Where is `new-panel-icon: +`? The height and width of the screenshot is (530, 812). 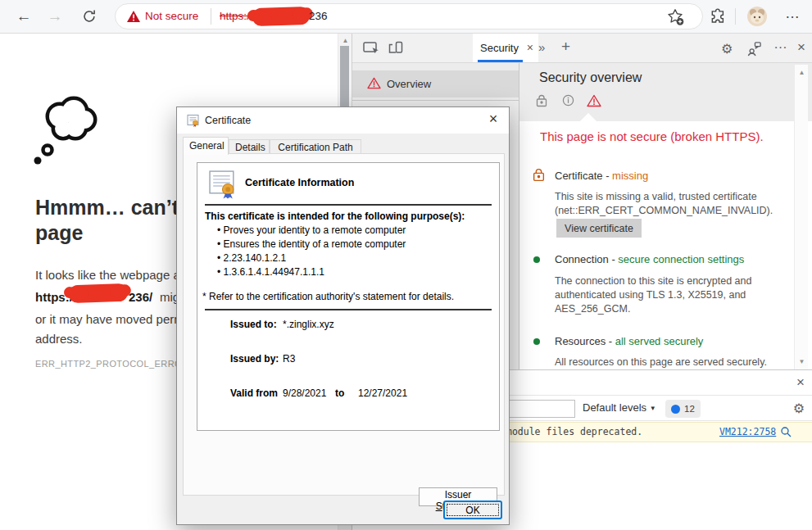
new-panel-icon: + is located at coordinates (565, 47).